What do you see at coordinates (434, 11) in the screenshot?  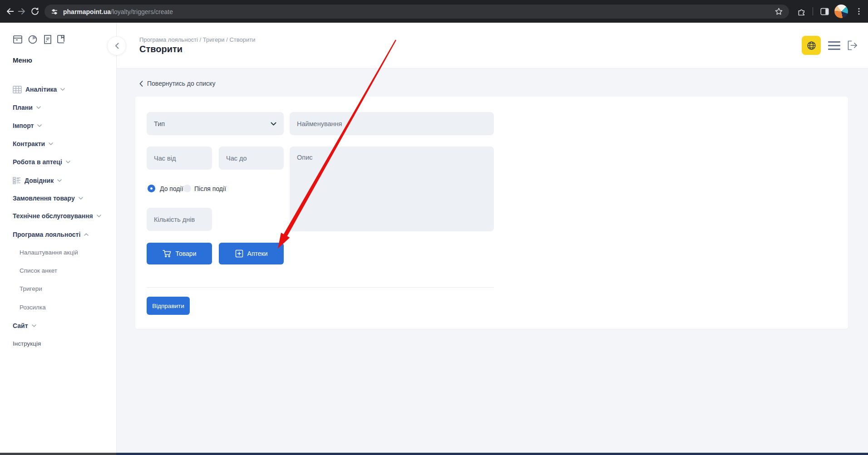 I see `browser-toolbar: pharmapoint.ua/loyalty/triggers/create` at bounding box center [434, 11].